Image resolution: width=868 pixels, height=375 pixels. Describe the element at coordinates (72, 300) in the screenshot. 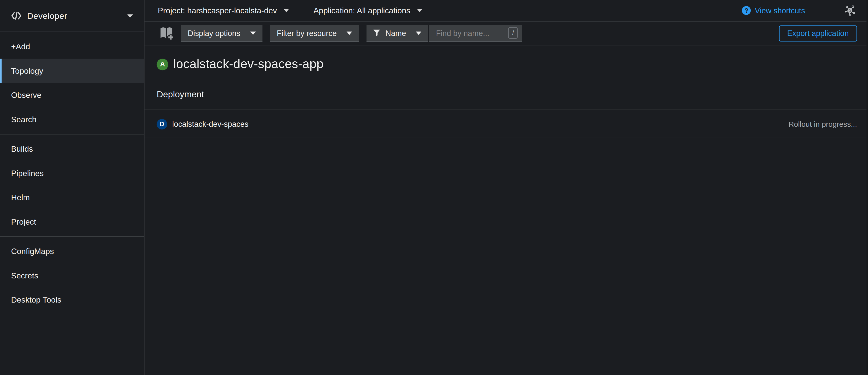

I see `sidebar-item-desktop-tools: Desktop Tools` at that location.